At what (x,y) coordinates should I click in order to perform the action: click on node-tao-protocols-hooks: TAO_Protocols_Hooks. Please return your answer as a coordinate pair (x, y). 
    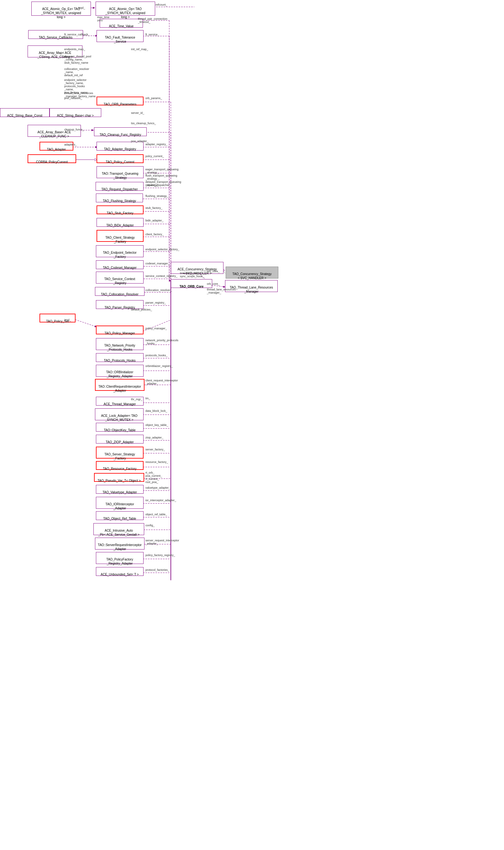
    Looking at the image, I should click on (120, 358).